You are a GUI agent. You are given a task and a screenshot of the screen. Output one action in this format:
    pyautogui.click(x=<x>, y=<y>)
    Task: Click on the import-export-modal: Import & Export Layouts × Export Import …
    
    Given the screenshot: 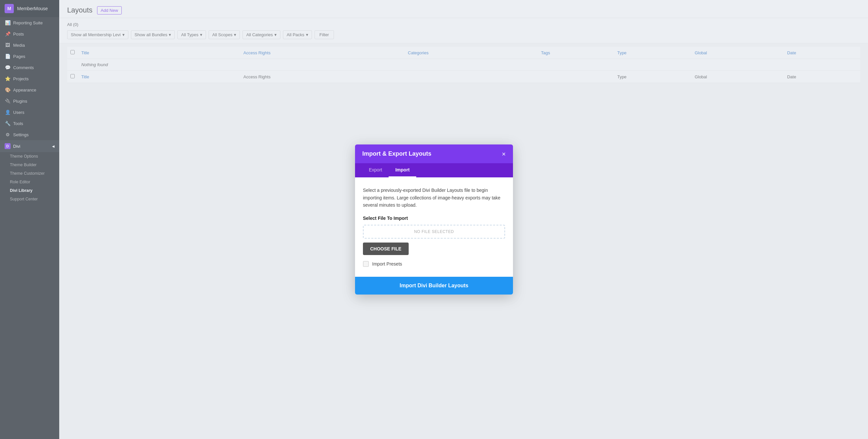 What is the action you would take?
    pyautogui.click(x=434, y=219)
    